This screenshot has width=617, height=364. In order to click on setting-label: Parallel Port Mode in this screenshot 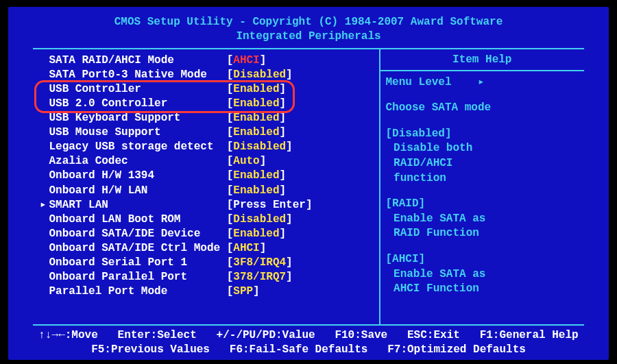, I will do `click(137, 292)`.